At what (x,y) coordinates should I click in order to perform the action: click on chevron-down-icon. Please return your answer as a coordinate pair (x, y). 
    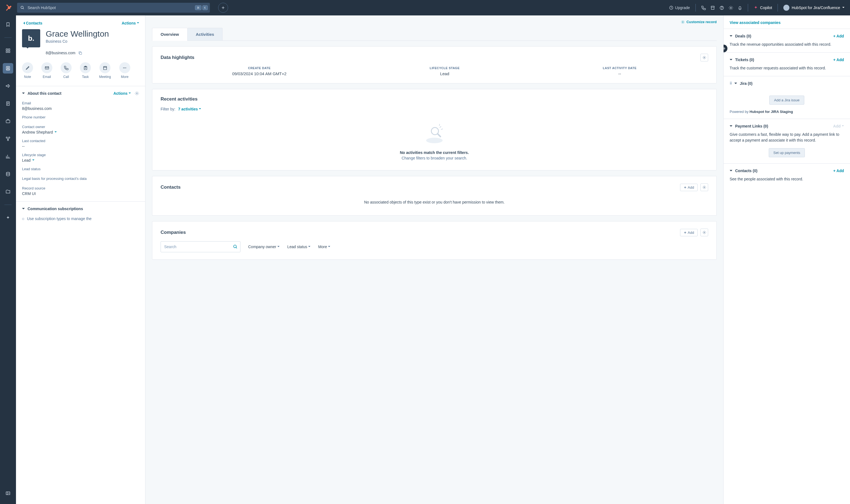
    Looking at the image, I should click on (844, 8).